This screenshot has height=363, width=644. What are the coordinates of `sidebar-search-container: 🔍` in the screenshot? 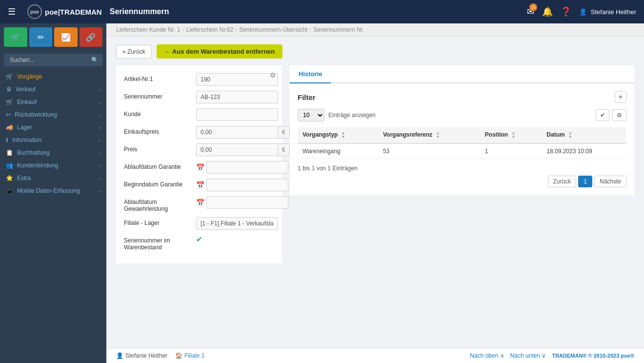 It's located at (53, 60).